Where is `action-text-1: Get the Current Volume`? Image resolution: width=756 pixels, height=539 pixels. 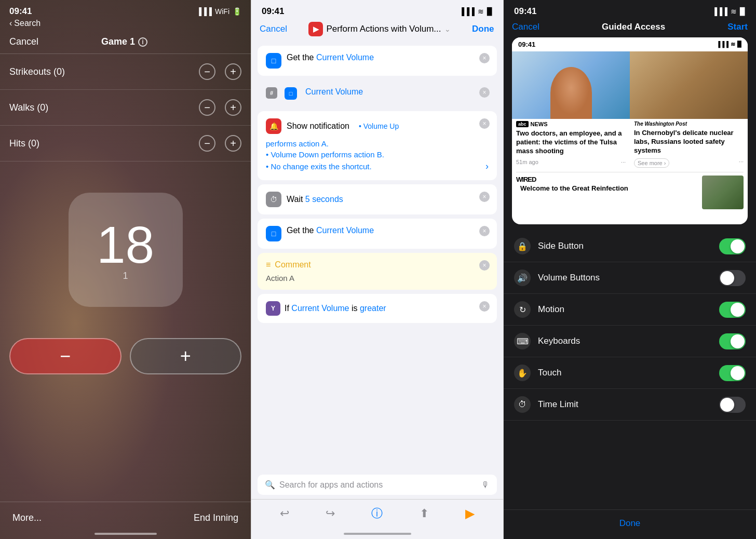
action-text-1: Get the Current Volume is located at coordinates (387, 58).